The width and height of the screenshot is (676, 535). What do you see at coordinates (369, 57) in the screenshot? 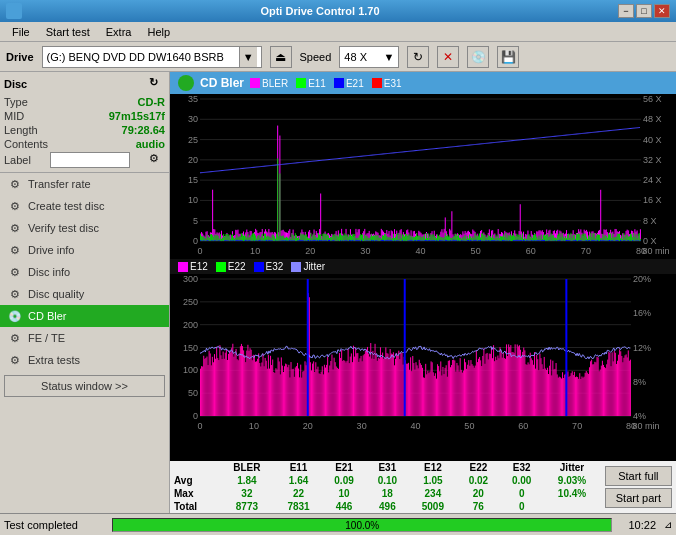
I see `speed-combo: 48 X ▼` at bounding box center [369, 57].